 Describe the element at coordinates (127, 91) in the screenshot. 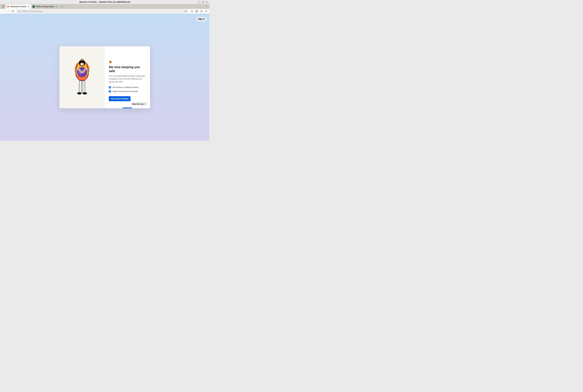

I see `checkbox-import-browser: Import from previous browser` at that location.